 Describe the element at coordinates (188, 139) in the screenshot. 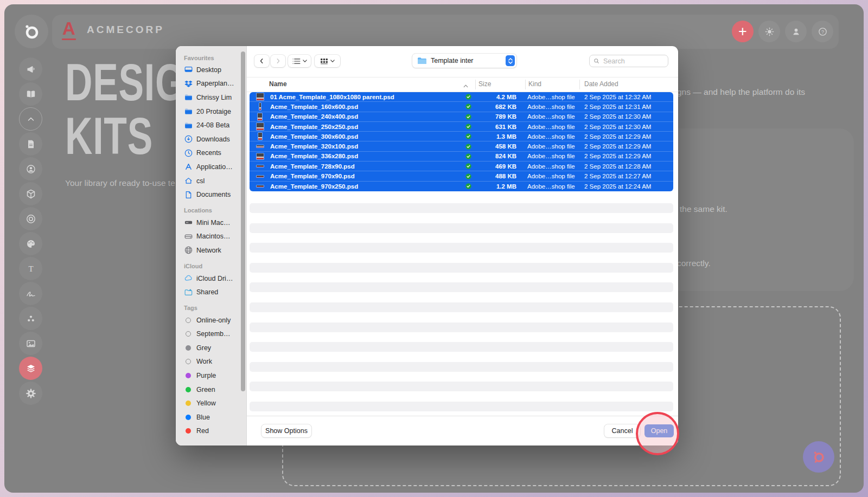

I see `download-icon` at that location.